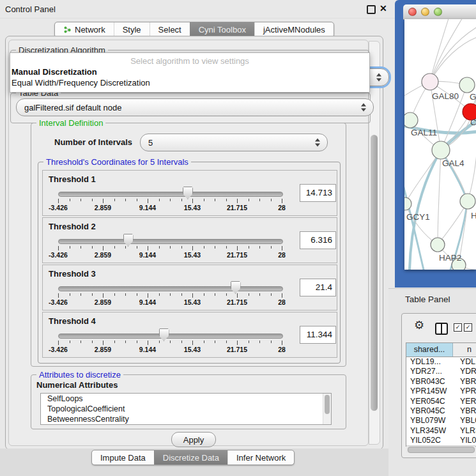 The height and width of the screenshot is (476, 476). Describe the element at coordinates (441, 441) in the screenshot. I see `table-row: YIL052CYIL0` at that location.